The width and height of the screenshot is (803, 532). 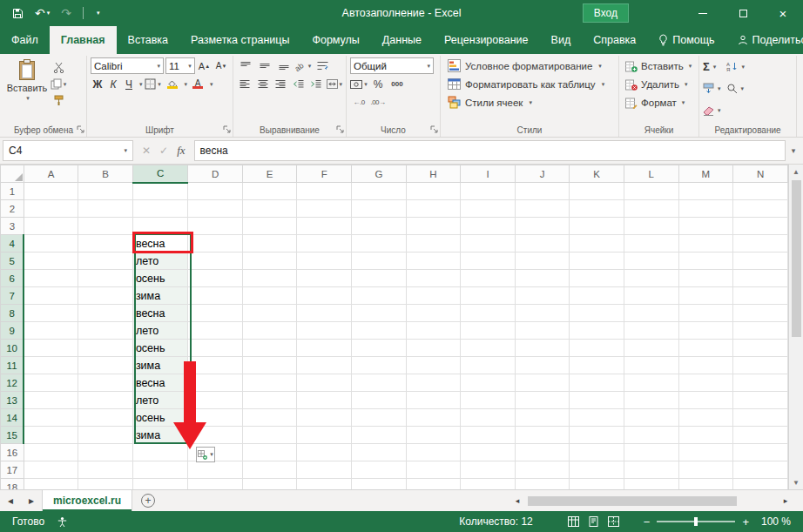 What do you see at coordinates (597, 383) in the screenshot?
I see `cell-K12` at bounding box center [597, 383].